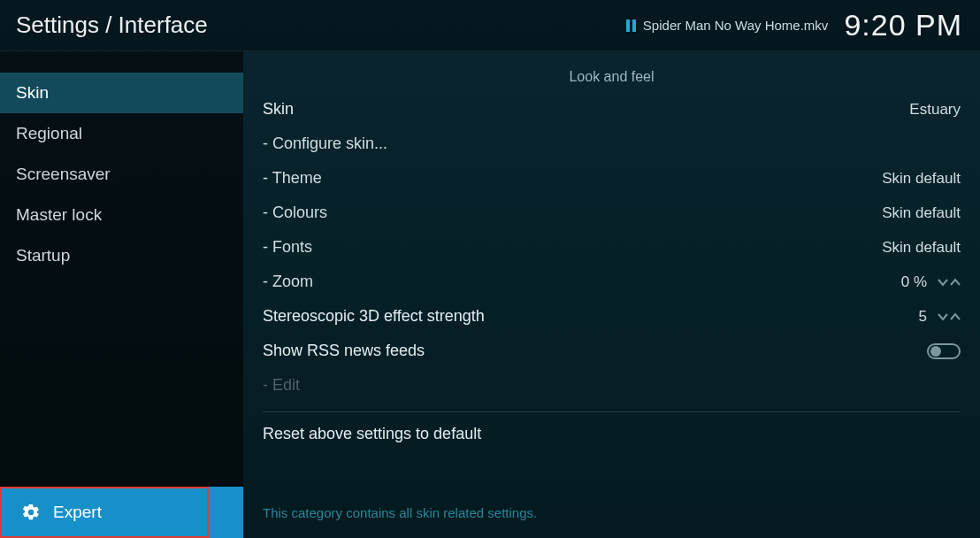 The width and height of the screenshot is (980, 538). Describe the element at coordinates (612, 212) in the screenshot. I see `row-colours: - Colours Skin default` at that location.